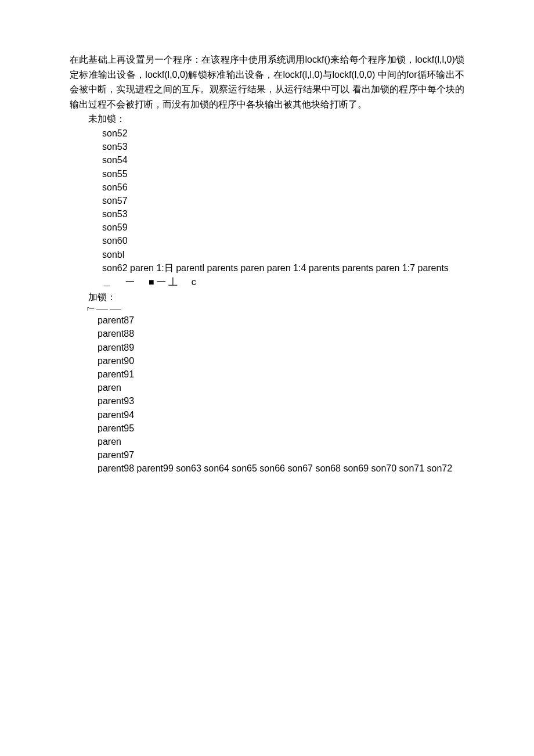  Describe the element at coordinates (276, 297) in the screenshot. I see `locked-label: 加锁：` at that location.